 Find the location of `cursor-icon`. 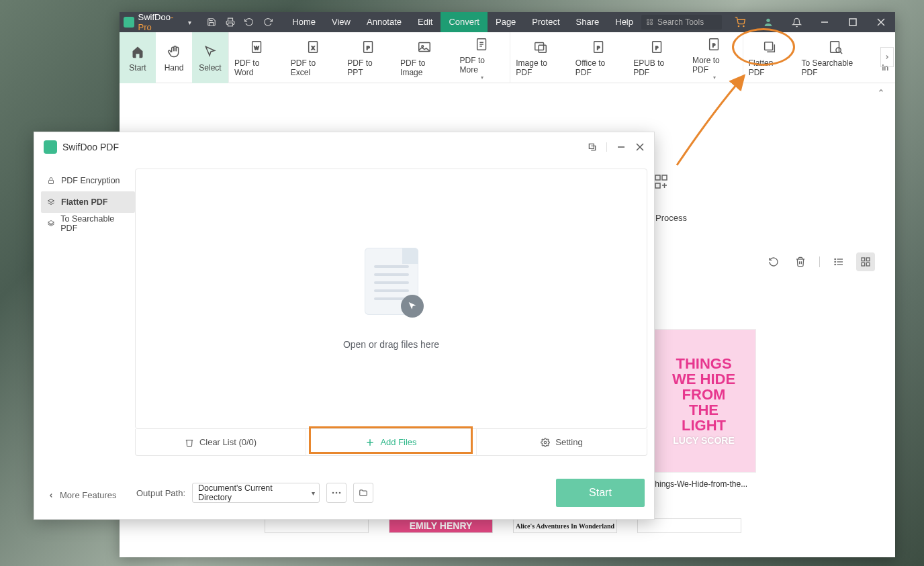

cursor-icon is located at coordinates (210, 52).